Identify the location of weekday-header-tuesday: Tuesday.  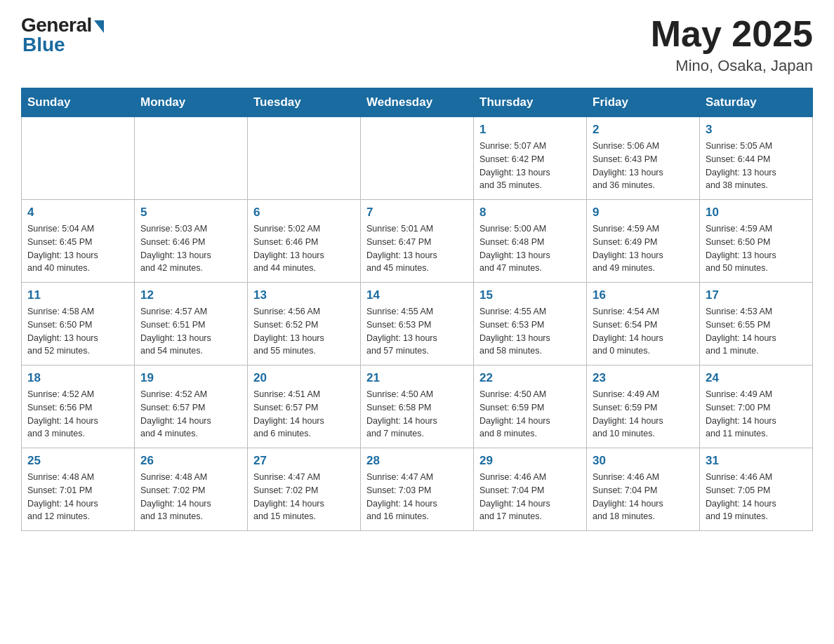
(305, 102).